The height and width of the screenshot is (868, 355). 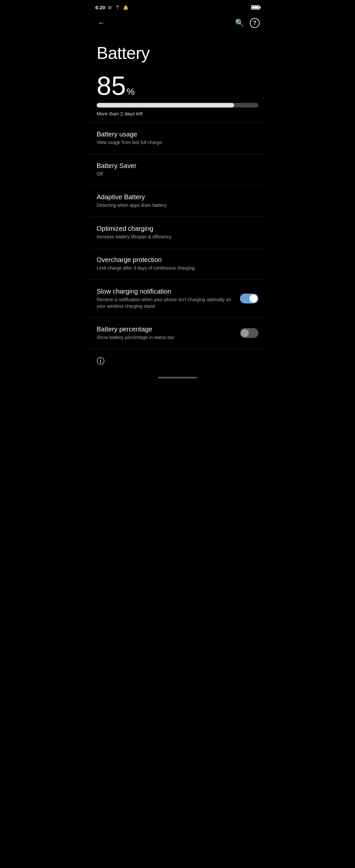 What do you see at coordinates (178, 237) in the screenshot?
I see `menu-item-optimized-charging-subtitle: Increase battery lifespan & efficiency` at bounding box center [178, 237].